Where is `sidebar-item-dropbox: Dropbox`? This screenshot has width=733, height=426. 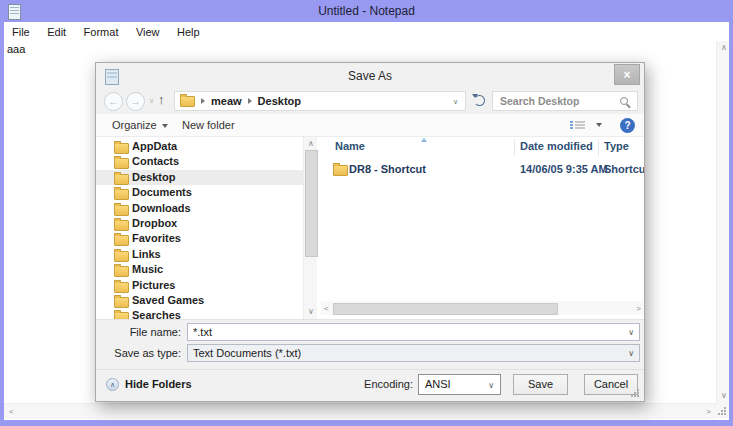
sidebar-item-dropbox: Dropbox is located at coordinates (200, 224).